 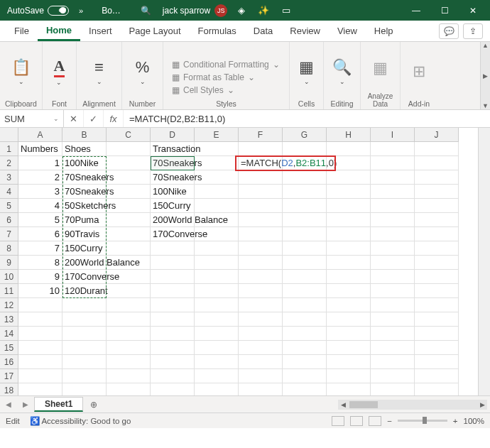 I want to click on accessibility-status: ♿ Accessibility: Good to go, so click(x=80, y=421).